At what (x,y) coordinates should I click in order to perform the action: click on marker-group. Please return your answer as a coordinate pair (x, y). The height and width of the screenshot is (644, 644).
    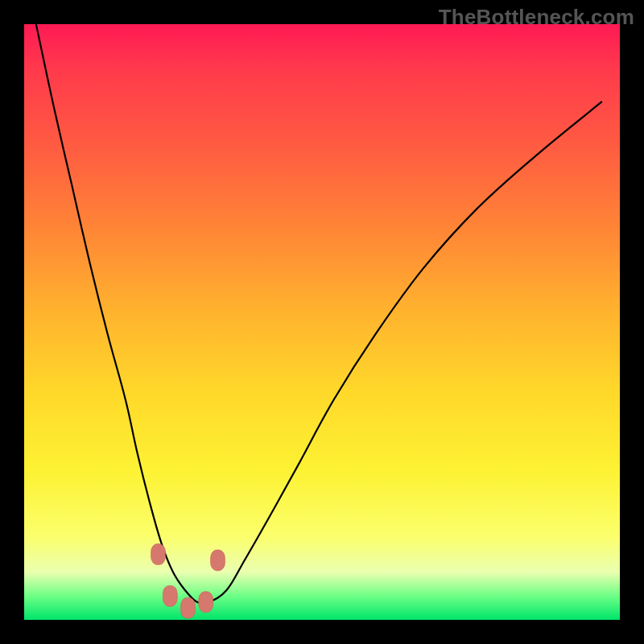
    Looking at the image, I should click on (188, 581).